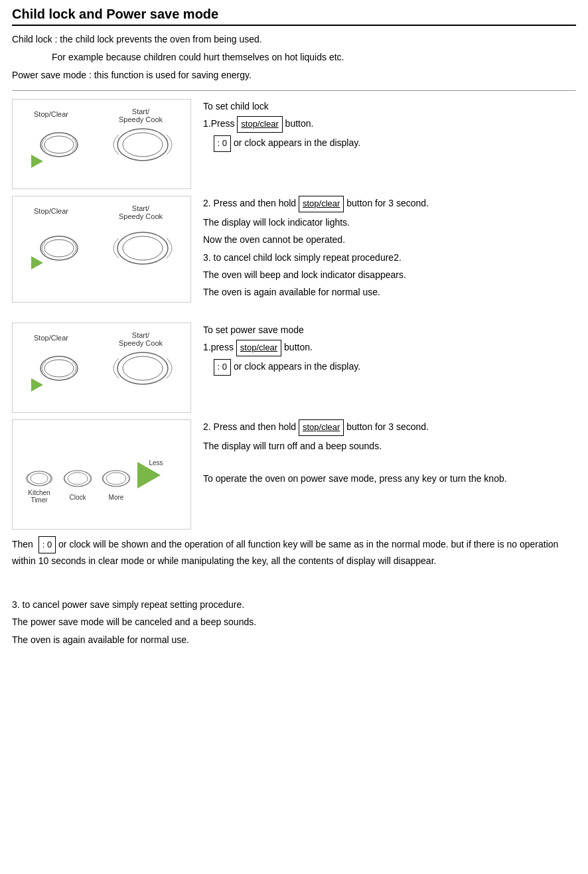 This screenshot has width=588, height=874. I want to click on step3-text: 3. to cancel child lock simply repeat pr…, so click(390, 257).